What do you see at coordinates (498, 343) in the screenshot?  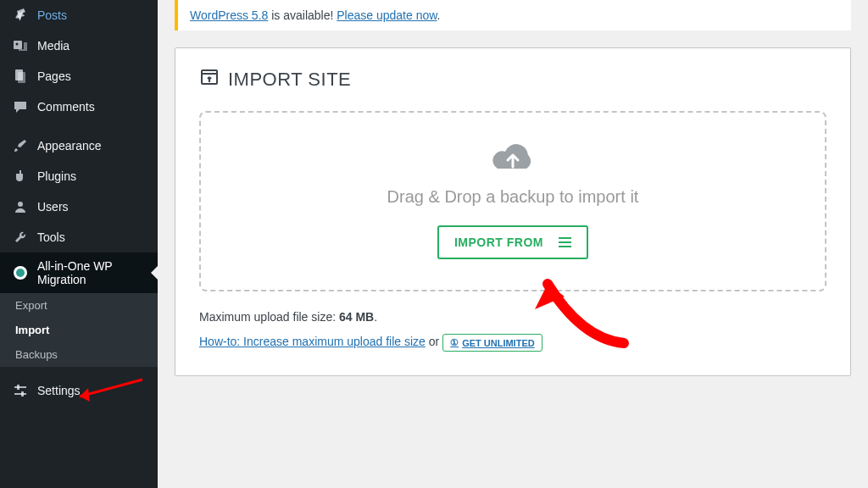 I see `unlimited-label: GET UNLIMITED` at bounding box center [498, 343].